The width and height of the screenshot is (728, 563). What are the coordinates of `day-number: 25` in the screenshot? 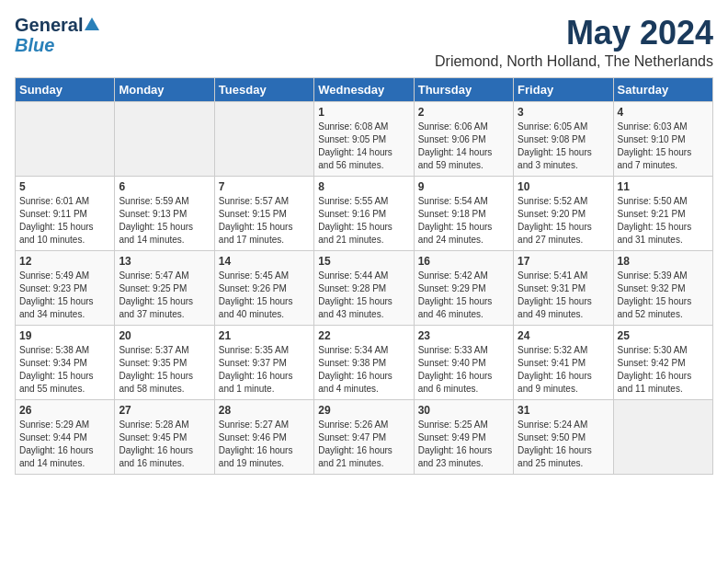 It's located at (664, 336).